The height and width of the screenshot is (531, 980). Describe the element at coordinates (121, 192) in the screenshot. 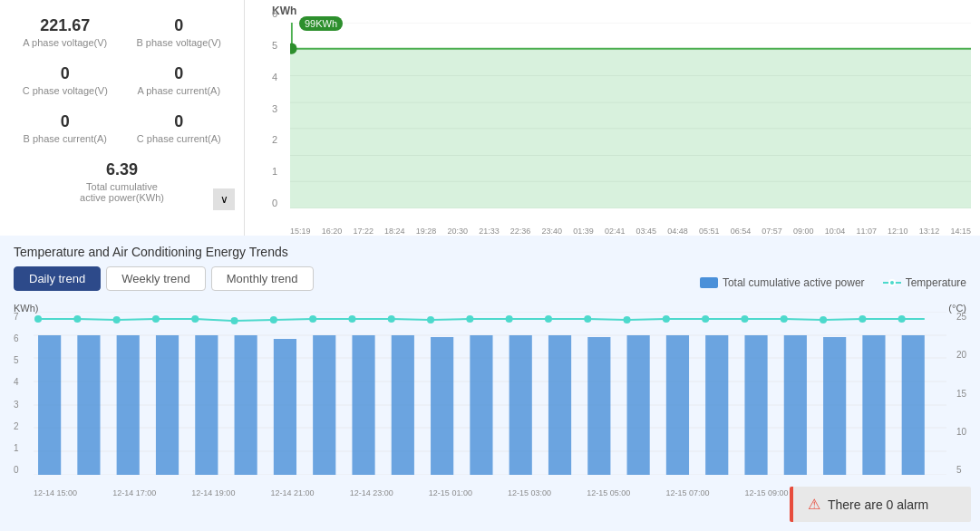

I see `total-cumulative-label: Total cumulativeactive power(KWh)` at that location.